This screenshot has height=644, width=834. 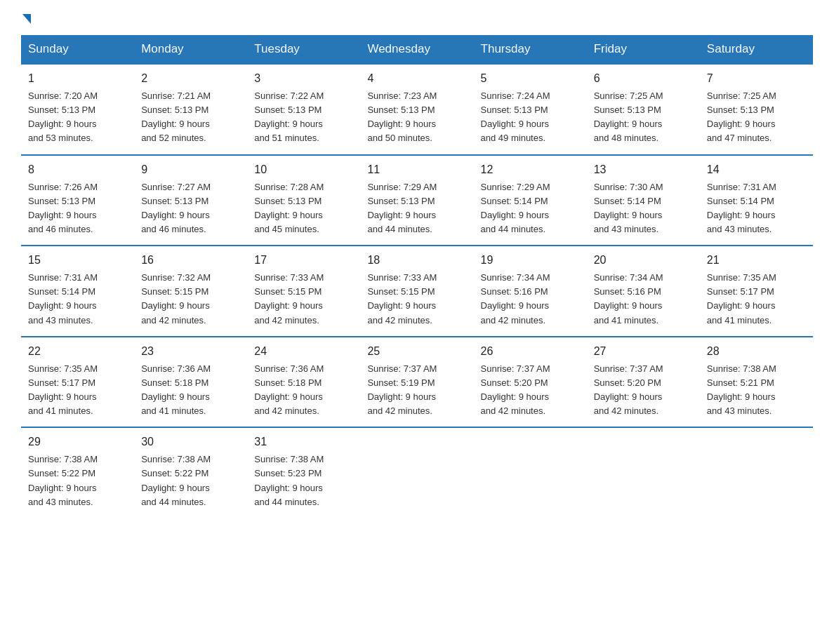 What do you see at coordinates (27, 19) in the screenshot?
I see `logo` at bounding box center [27, 19].